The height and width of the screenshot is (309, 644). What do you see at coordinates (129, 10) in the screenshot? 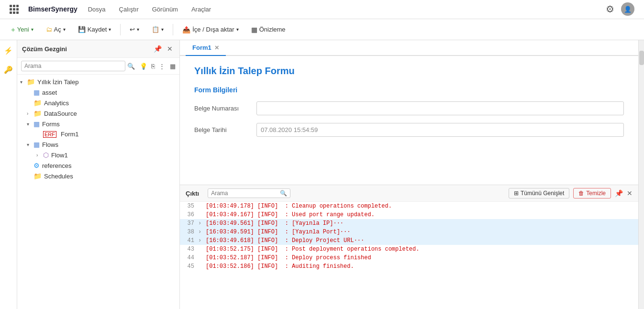
I see `menu-item-calistir: Çalıştır` at bounding box center [129, 10].